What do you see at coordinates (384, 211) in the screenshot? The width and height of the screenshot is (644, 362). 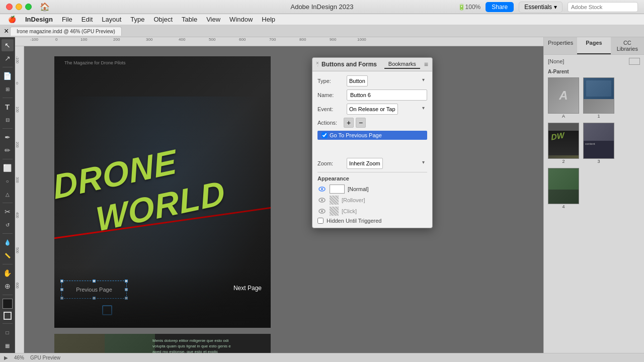 I see `click-state-label: [Click]` at bounding box center [384, 211].